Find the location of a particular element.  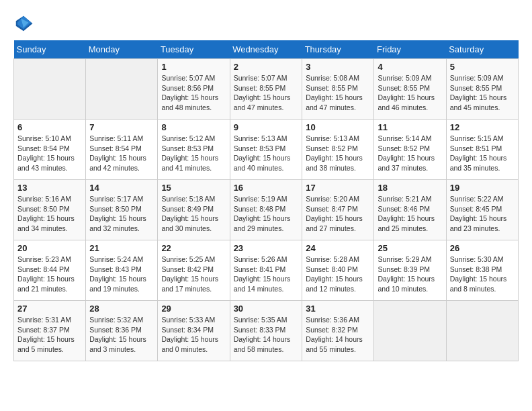

calendar-cell: 27Sunrise: 5:31 AM Sunset: 8:37 PM Dayli… is located at coordinates (50, 331).